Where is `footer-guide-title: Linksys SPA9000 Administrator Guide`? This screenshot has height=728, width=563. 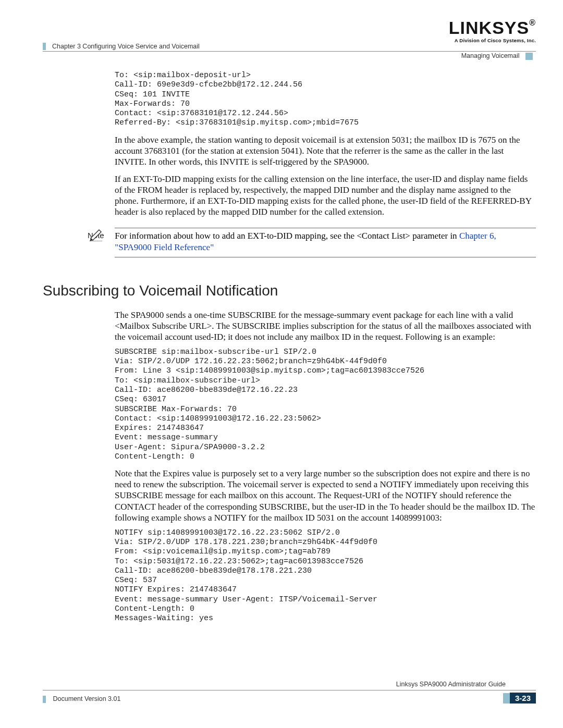
footer-guide-title: Linksys SPA9000 Administrator Guide is located at coordinates (451, 684).